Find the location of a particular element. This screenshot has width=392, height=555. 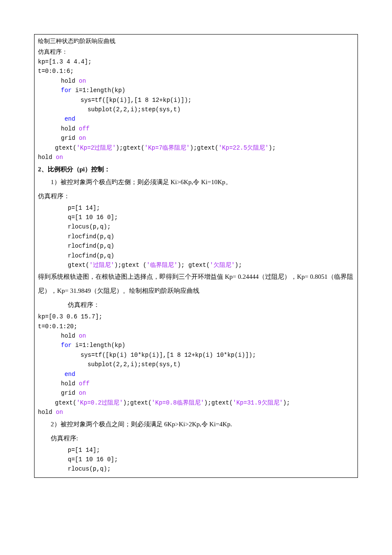

paragraph: 1）被控对象两个极点旳左侧；则必须满足 Ki>6Kp,令 Ki=10Kp。 is located at coordinates (196, 182).